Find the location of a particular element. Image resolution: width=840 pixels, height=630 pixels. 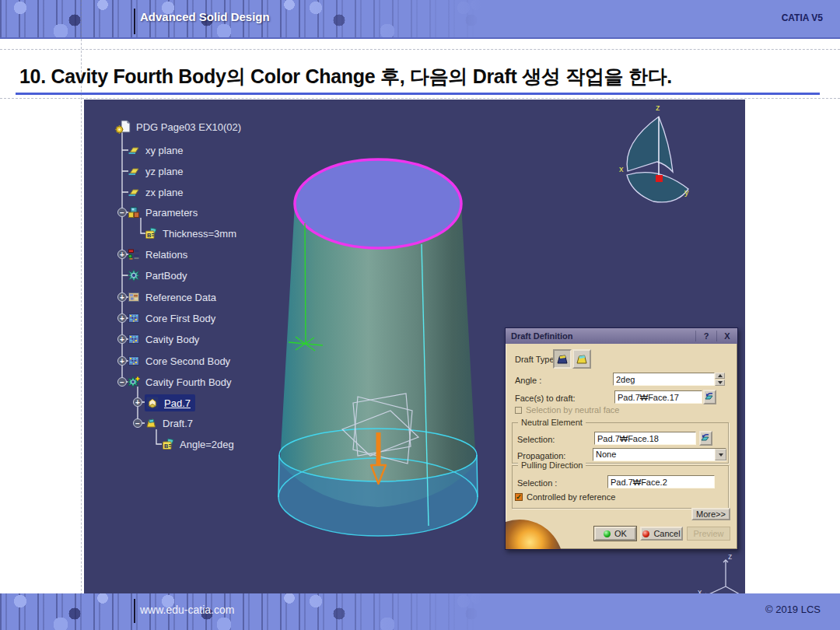

tree-item-cavity-fourth-body: Cavity Fourth Body is located at coordinates (180, 382).